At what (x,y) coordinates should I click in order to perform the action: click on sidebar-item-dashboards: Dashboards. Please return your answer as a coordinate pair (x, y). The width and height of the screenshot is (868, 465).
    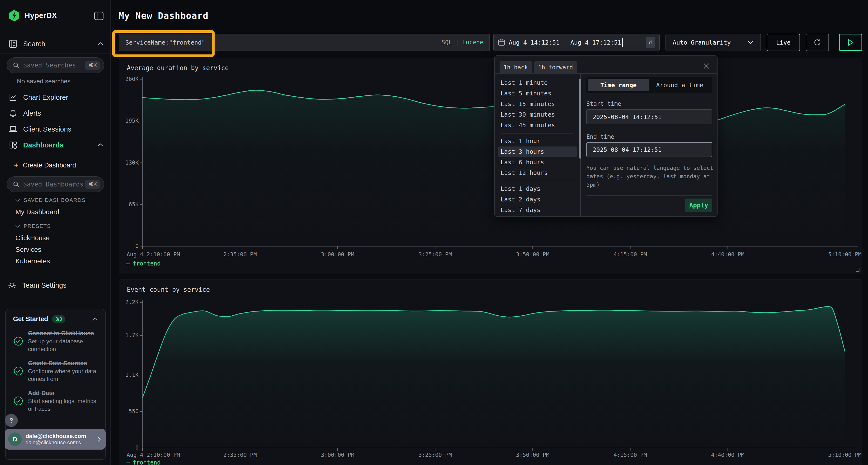
    Looking at the image, I should click on (55, 145).